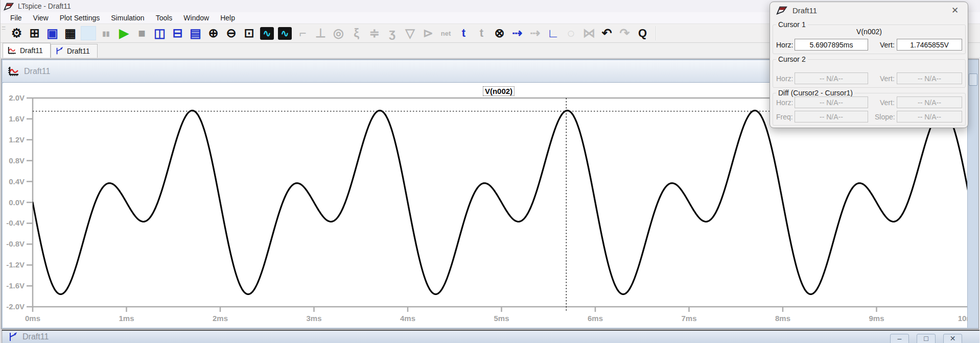 Image resolution: width=980 pixels, height=343 pixels. Describe the element at coordinates (929, 102) in the screenshot. I see `diff-vert-value: -- N/A--` at that location.